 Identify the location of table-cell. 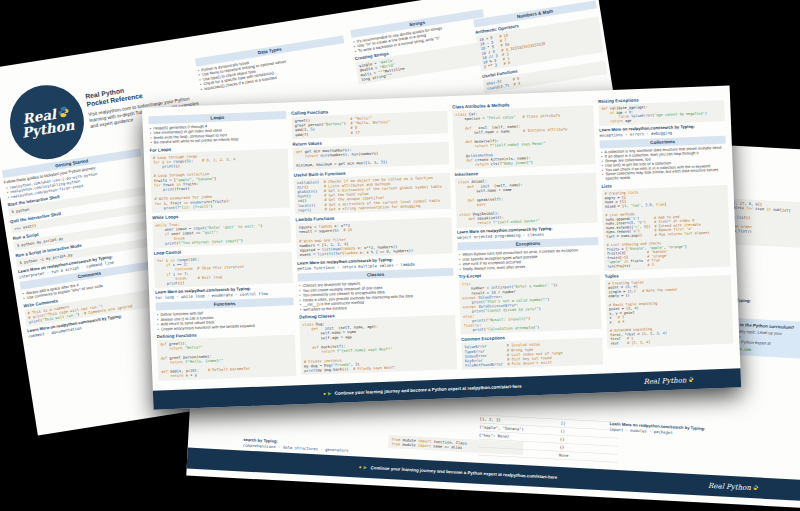
(518, 454).